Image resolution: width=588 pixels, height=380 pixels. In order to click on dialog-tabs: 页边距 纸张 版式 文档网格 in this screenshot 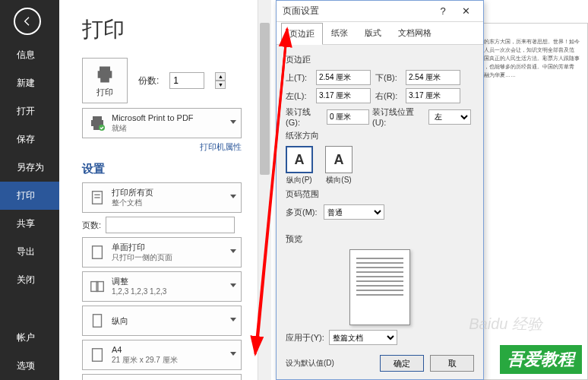, I will do `click(380, 33)`.